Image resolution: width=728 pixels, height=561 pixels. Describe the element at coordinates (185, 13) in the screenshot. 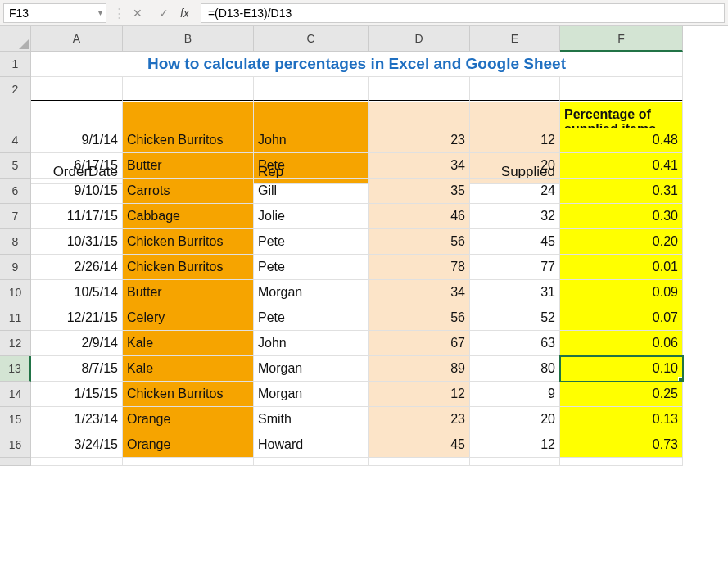

I see `fx-icon: fx` at that location.